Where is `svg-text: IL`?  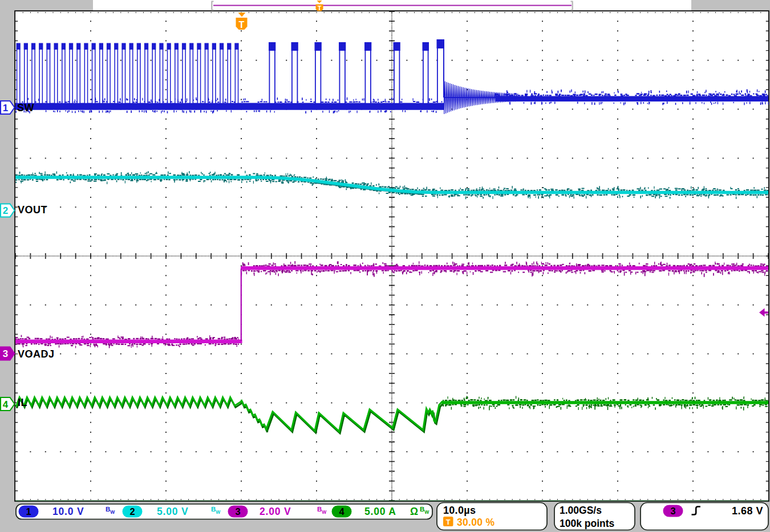 svg-text: IL is located at coordinates (23, 403).